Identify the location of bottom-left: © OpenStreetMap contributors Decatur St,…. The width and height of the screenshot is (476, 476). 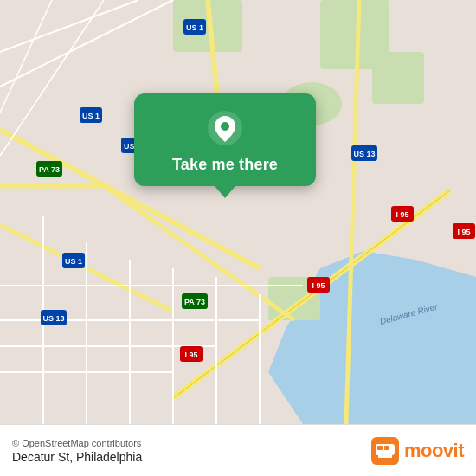
(77, 451).